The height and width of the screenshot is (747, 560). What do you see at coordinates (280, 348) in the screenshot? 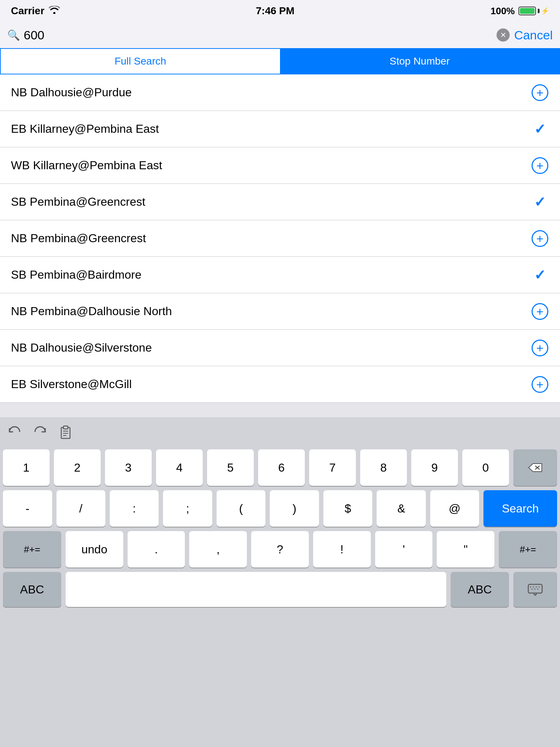
I see `list-item: NB Dalhousie@Silverstone +` at bounding box center [280, 348].